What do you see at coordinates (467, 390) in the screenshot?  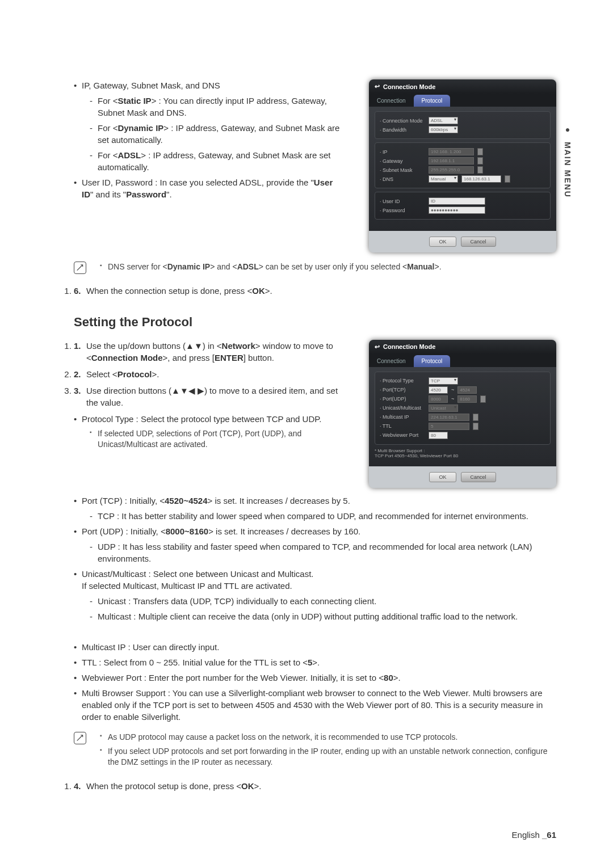 I see `input-port-tcp-to: 4524` at bounding box center [467, 390].